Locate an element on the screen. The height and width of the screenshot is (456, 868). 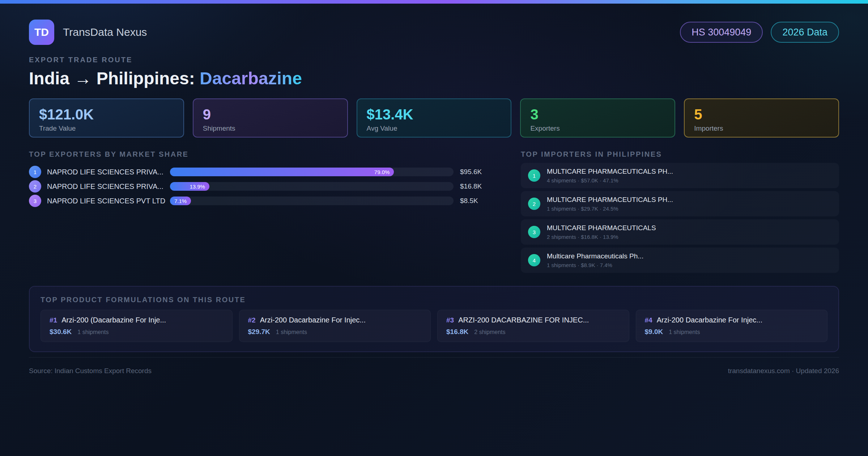
product-meta-line: $9.0K 1 shipments is located at coordinates (732, 332).